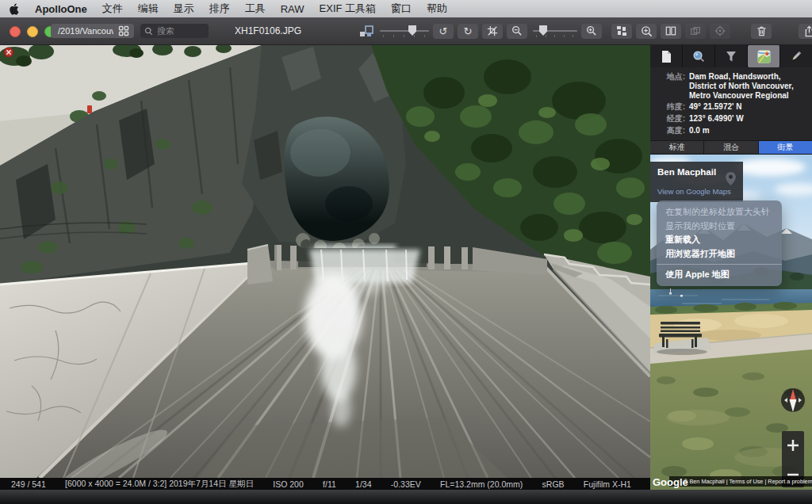 The image size is (812, 504). I want to click on status-shutter: 1/34, so click(363, 484).